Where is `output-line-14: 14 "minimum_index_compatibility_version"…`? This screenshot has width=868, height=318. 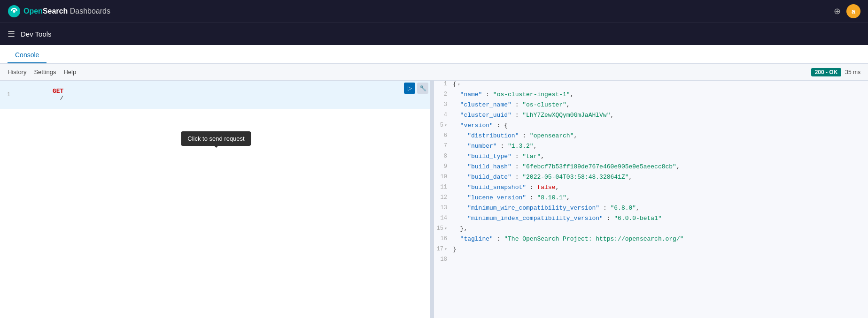 output-line-14: 14 "minimum_index_compatibility_version"… is located at coordinates (651, 220).